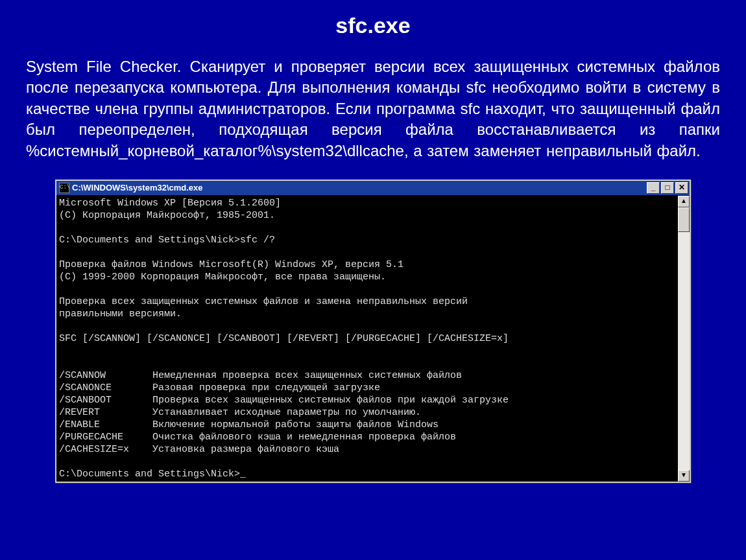 Image resolution: width=746 pixels, height=560 pixels. What do you see at coordinates (653, 188) in the screenshot?
I see `minimize-button: _` at bounding box center [653, 188].